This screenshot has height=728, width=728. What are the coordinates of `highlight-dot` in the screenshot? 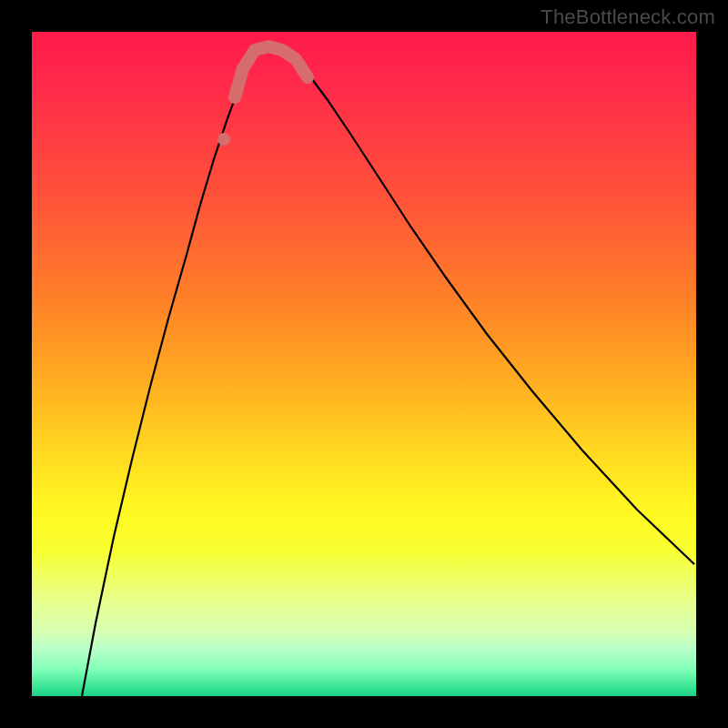 It's located at (224, 139).